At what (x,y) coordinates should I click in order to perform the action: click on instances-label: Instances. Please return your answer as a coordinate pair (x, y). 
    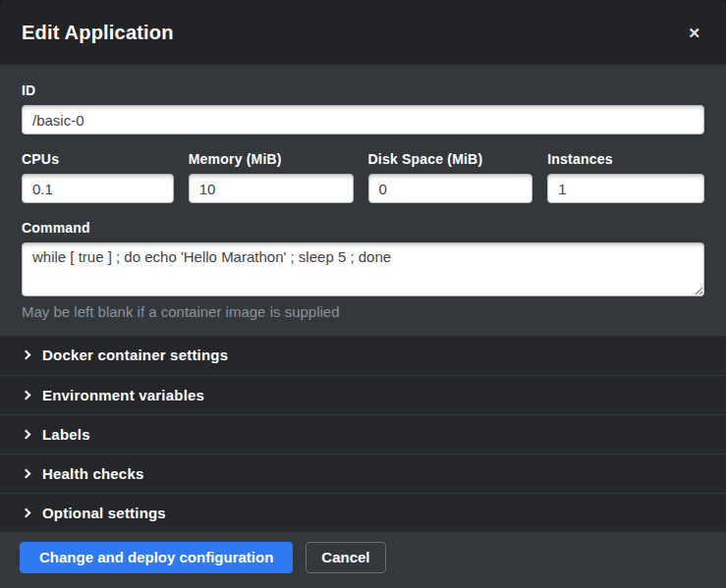
    Looking at the image, I should click on (626, 159).